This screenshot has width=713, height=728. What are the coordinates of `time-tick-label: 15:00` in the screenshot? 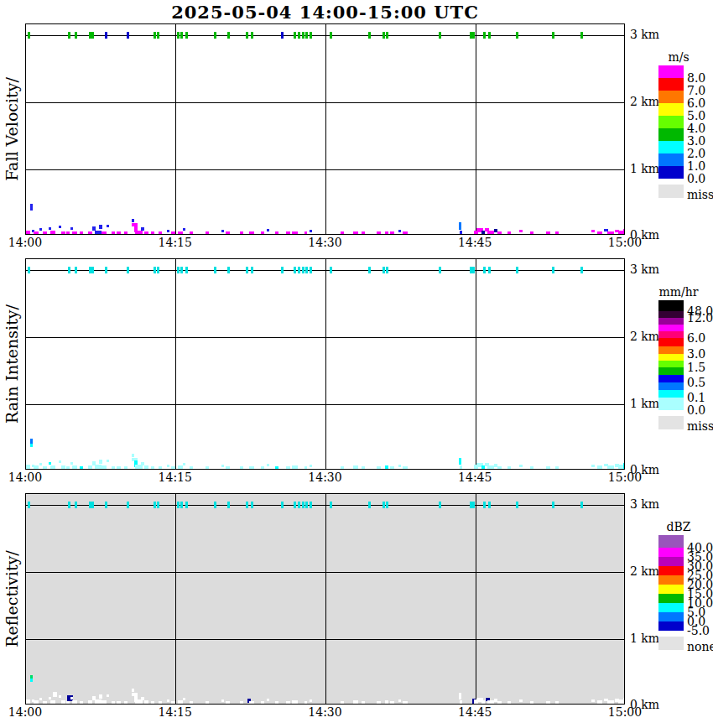 It's located at (625, 242).